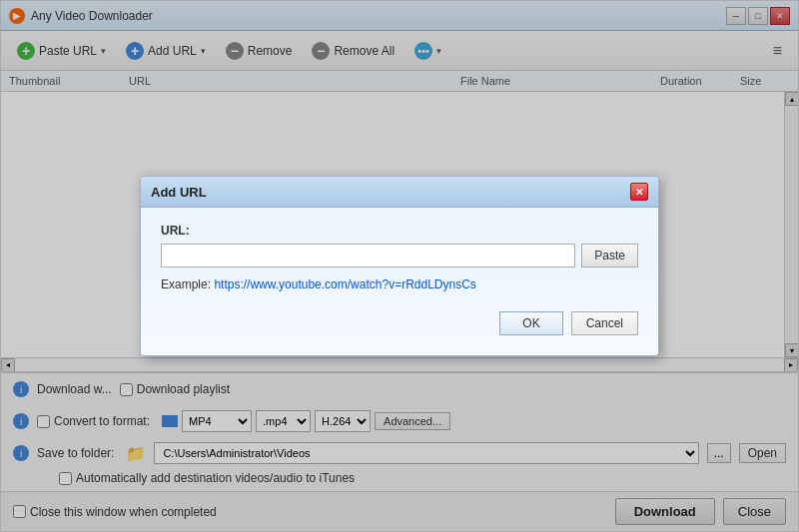 The height and width of the screenshot is (532, 799). I want to click on modal-close-button: ✕, so click(639, 192).